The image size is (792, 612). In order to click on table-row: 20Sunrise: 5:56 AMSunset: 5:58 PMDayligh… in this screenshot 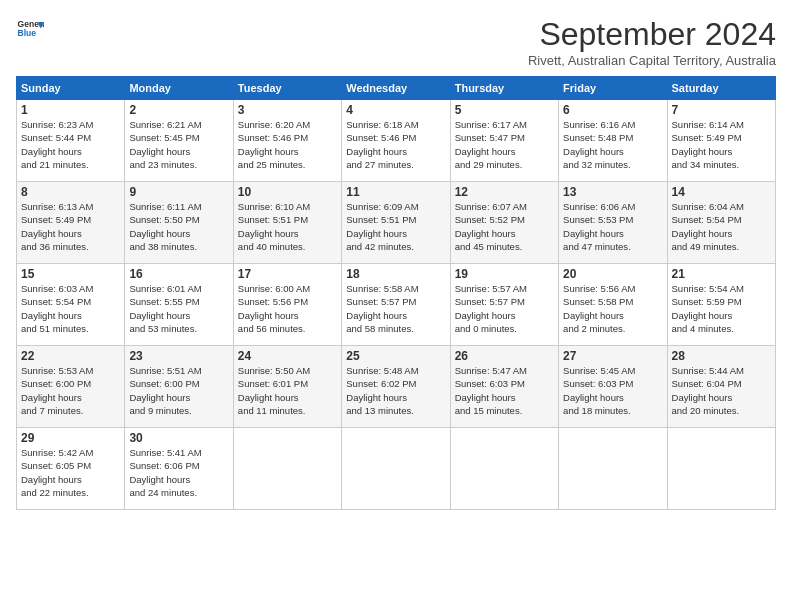, I will do `click(613, 305)`.